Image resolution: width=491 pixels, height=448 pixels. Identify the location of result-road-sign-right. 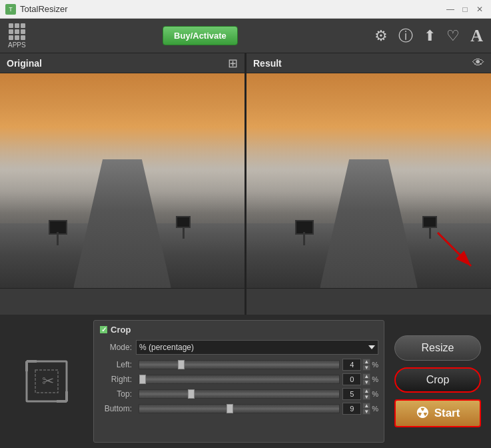
(430, 222).